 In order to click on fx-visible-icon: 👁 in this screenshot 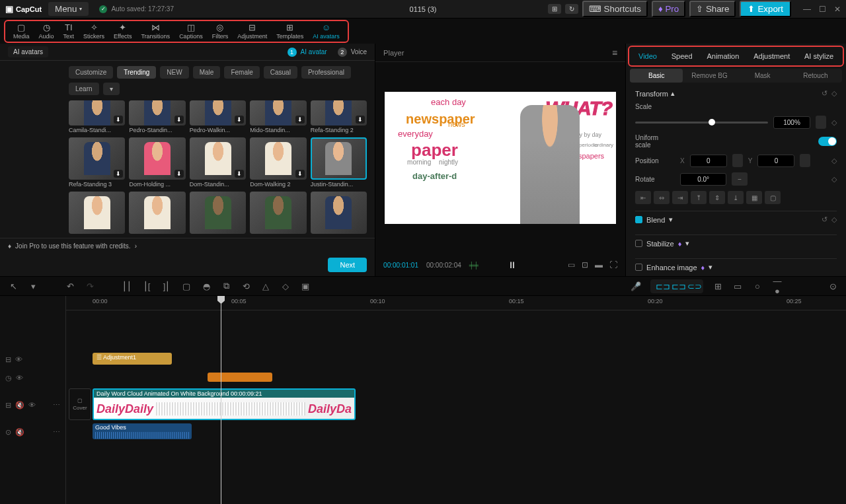, I will do `click(20, 378)`.